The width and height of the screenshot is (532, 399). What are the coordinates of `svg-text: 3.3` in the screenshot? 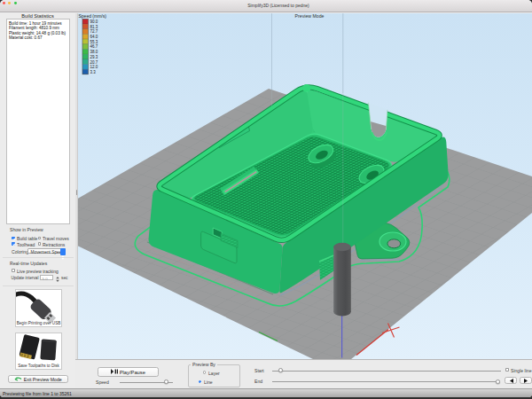 It's located at (94, 73).